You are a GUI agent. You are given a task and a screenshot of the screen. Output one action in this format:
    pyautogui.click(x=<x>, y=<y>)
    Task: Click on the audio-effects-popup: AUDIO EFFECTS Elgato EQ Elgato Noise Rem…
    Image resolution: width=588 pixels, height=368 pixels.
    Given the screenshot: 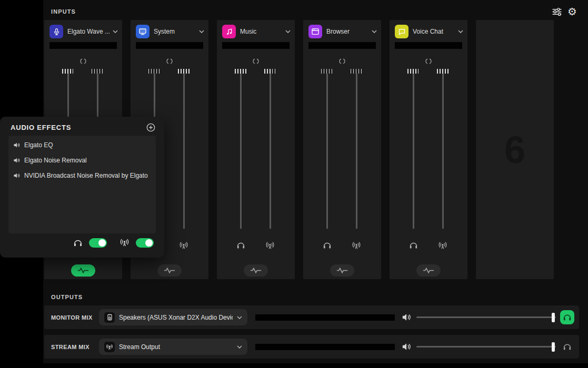 What is the action you would take?
    pyautogui.click(x=82, y=187)
    